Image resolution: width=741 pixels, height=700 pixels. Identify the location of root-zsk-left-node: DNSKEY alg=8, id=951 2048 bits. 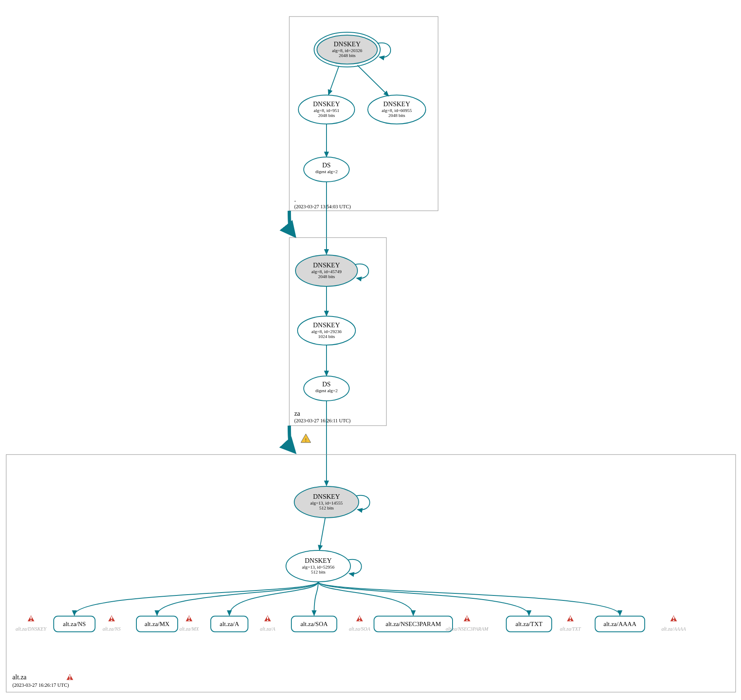
(326, 110).